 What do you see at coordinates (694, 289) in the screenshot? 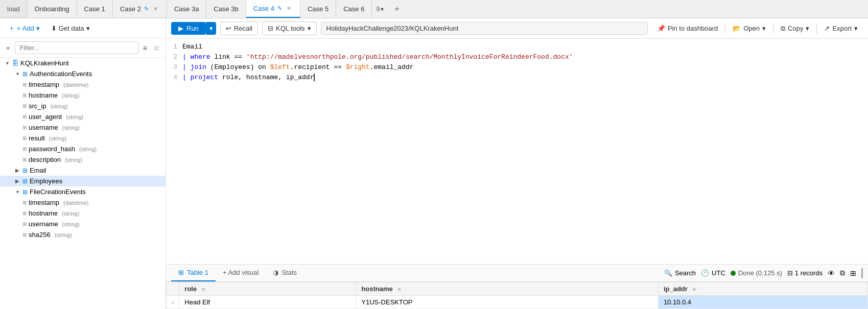
I see `col-ip-addr-menu-icon: ≡` at bounding box center [694, 289].